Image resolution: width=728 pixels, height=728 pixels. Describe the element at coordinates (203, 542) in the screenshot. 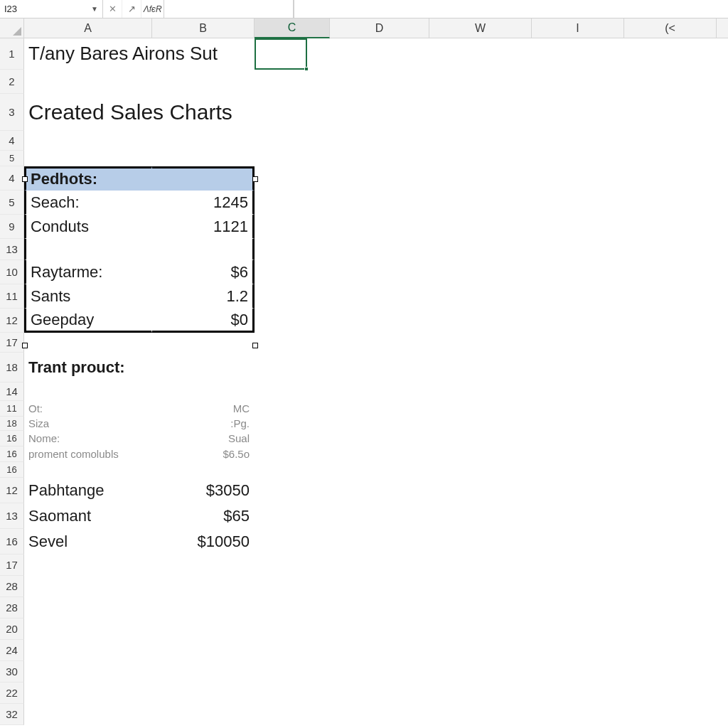

I see `total-value: $10050` at that location.